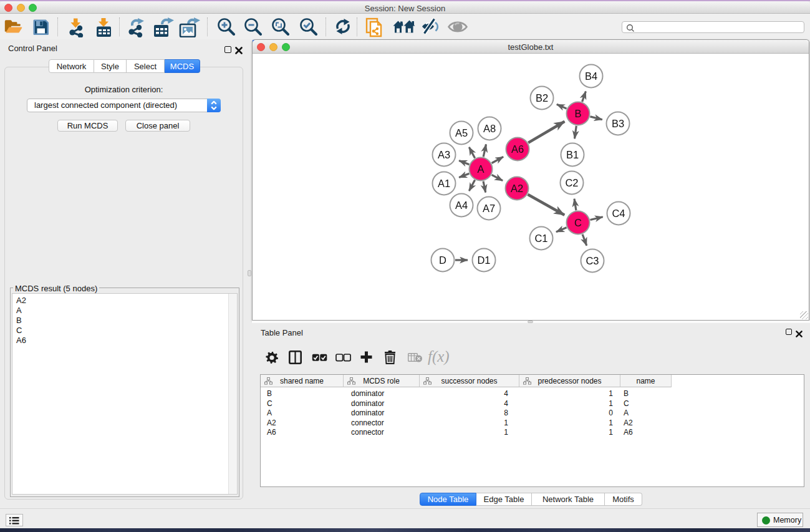 The height and width of the screenshot is (532, 810). Describe the element at coordinates (517, 188) in the screenshot. I see `svg-text: A2` at that location.